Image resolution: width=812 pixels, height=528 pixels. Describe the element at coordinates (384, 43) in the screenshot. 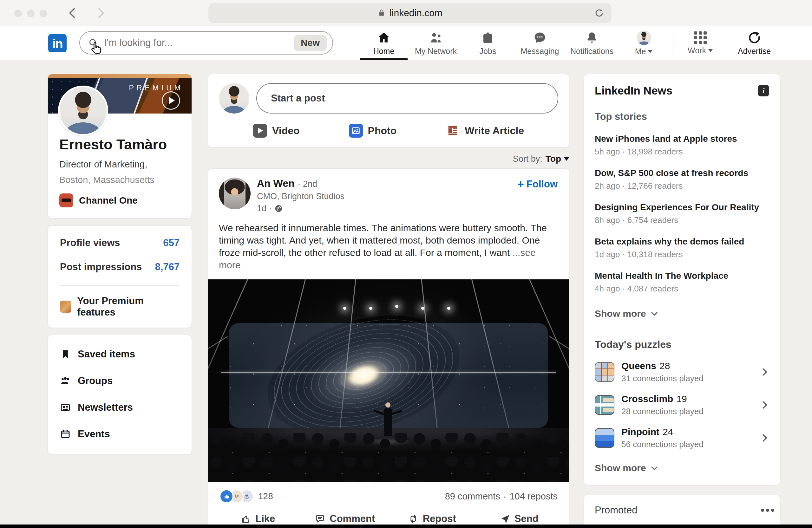

I see `nav-item-home: Home` at that location.